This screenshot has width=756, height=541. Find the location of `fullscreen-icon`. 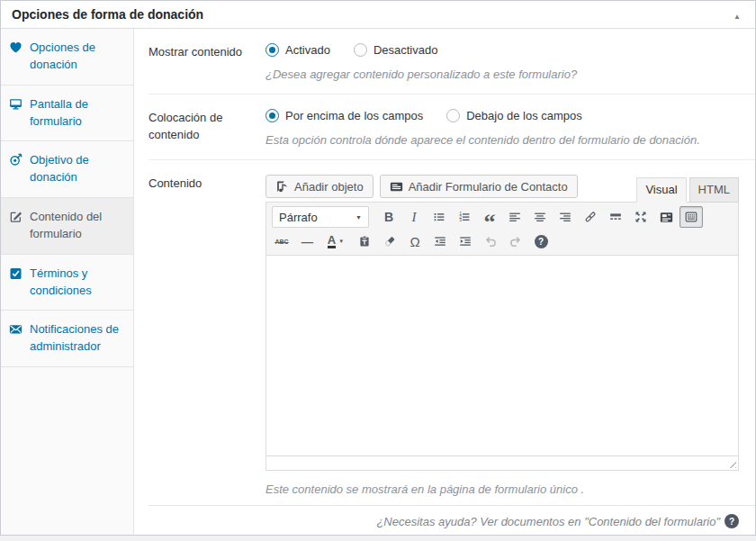

fullscreen-icon is located at coordinates (641, 217).